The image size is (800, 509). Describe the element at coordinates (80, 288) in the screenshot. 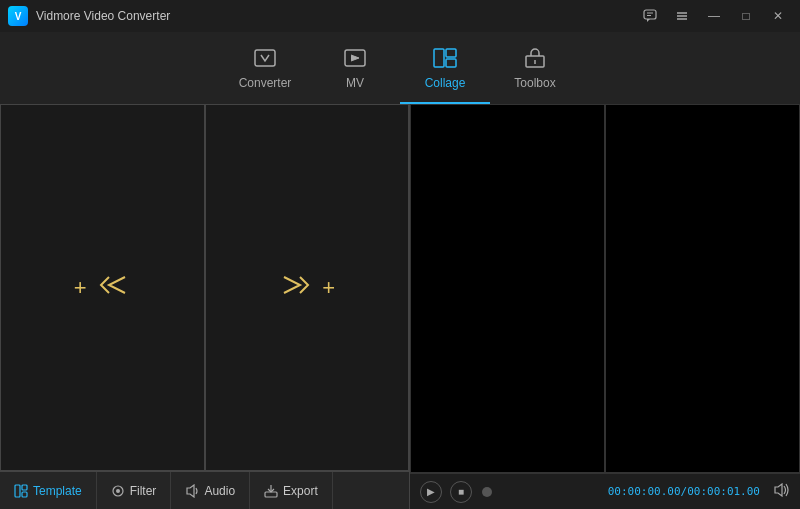

I see `plus-icon-left: +` at that location.